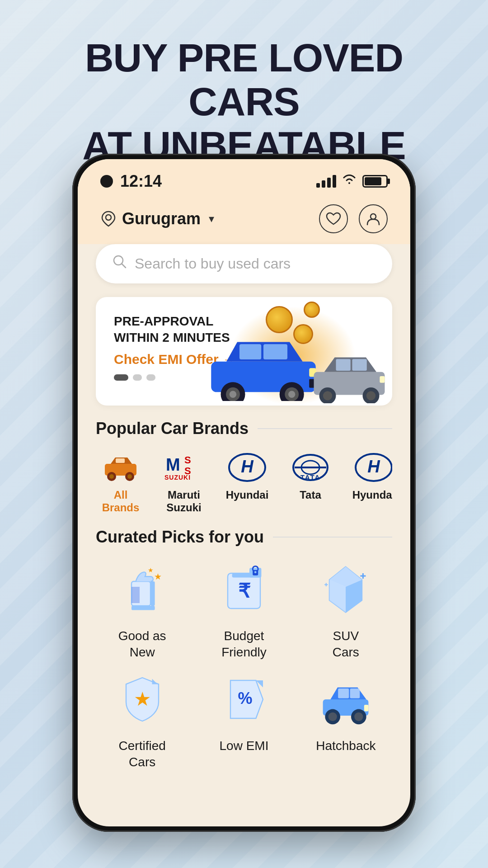  I want to click on popular-brands-title: Popular Car Brands, so click(172, 429).